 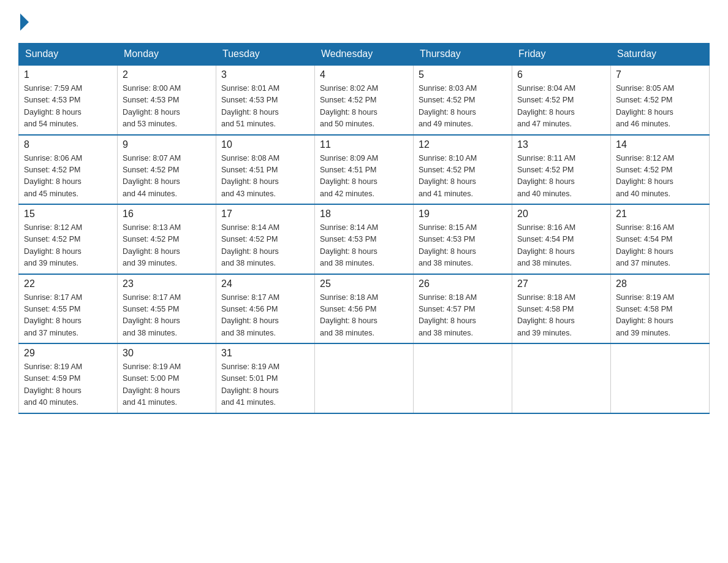 I want to click on calendar-day-cell: 6 Sunrise: 8:04 AMSunset: 4:52 PMDayligh…, so click(x=561, y=100).